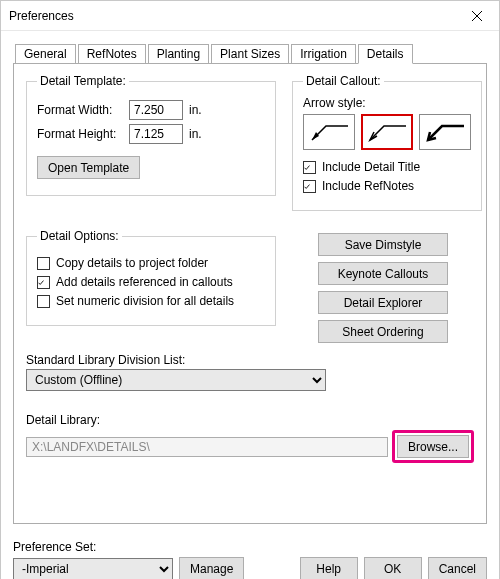  I want to click on tab-general: General, so click(46, 54).